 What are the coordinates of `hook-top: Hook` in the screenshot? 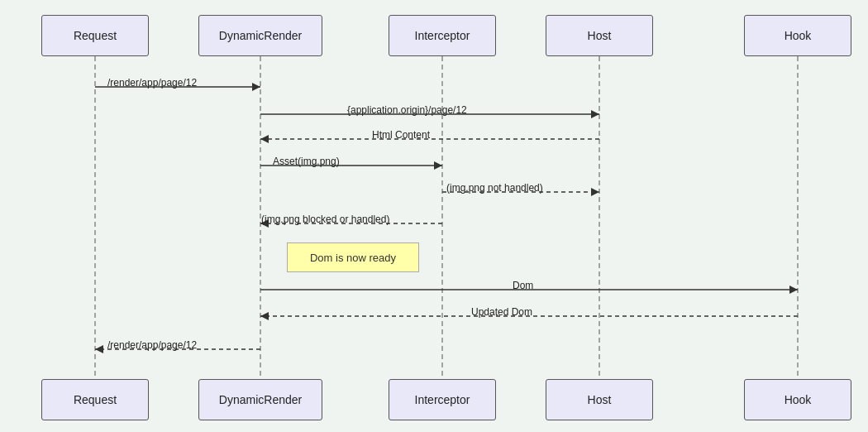 It's located at (798, 36).